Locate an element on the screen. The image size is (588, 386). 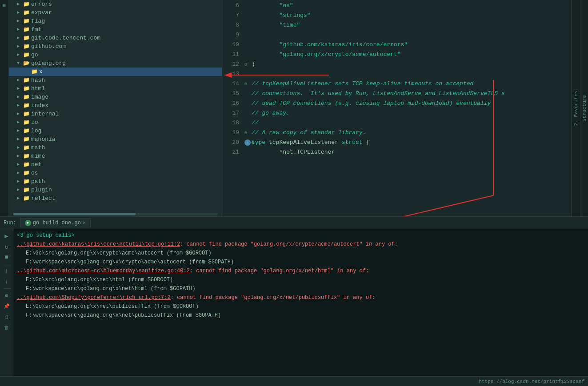
sidebar-item-git: ► 📁 git.code.tencent.com is located at coordinates (116, 38).